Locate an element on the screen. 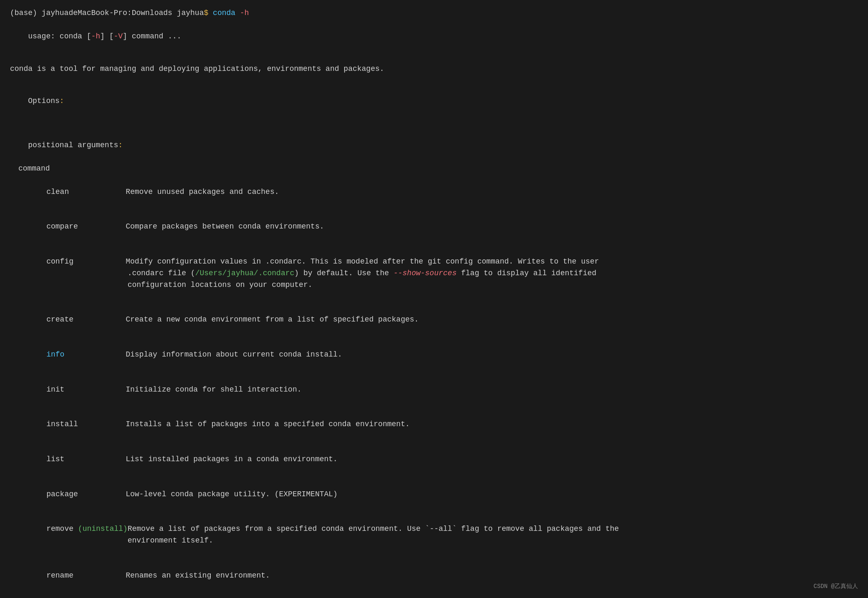 This screenshot has width=868, height=598. prompt-line: (base) jayhuadeMacBook-Pro:Downloads jay… is located at coordinates (434, 13).